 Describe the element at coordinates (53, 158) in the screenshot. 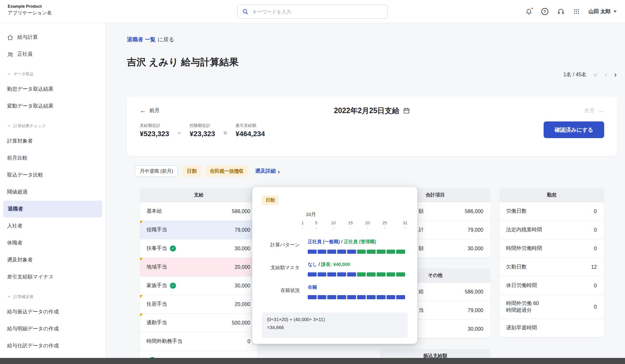

I see `sidebar-item-prev-month-compare: 前月比較` at that location.